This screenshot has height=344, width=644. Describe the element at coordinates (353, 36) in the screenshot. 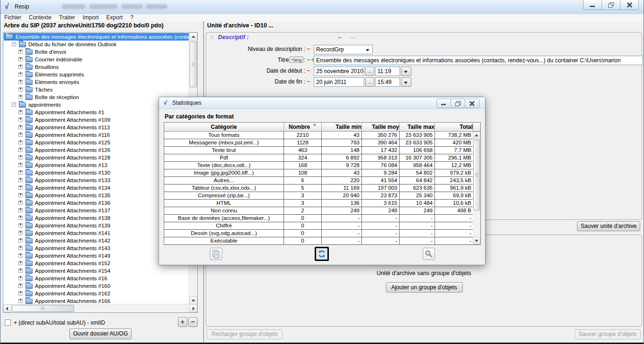

I see `descriptif-more-button: ...` at that location.